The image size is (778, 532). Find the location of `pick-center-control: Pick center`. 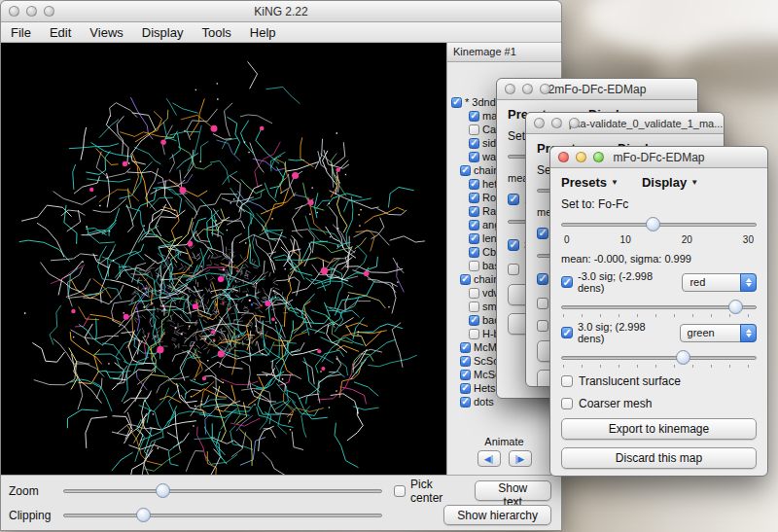

pick-center-control: Pick center is located at coordinates (430, 491).